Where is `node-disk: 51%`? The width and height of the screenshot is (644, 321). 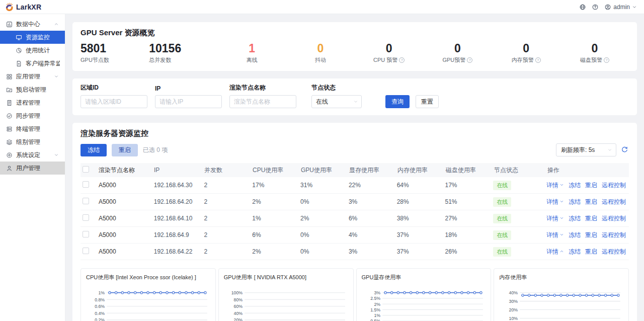 node-disk: 51% is located at coordinates (469, 202).